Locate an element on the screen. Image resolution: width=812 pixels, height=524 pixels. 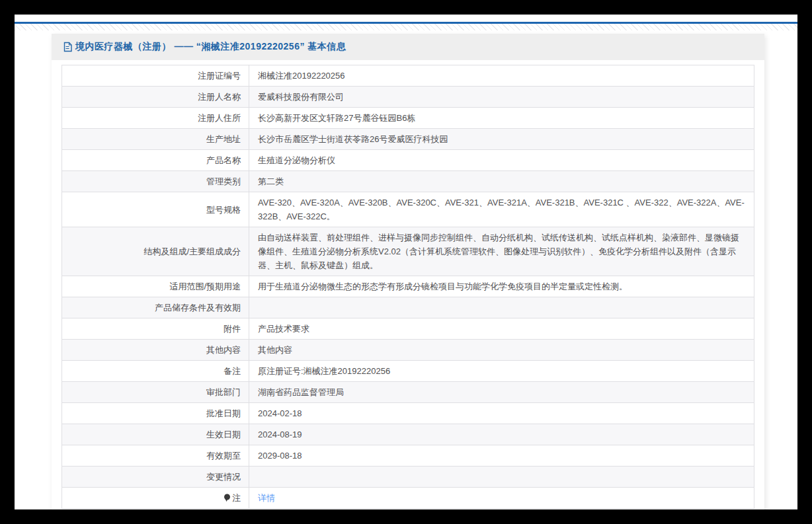
row-label-text: 注 is located at coordinates (237, 498).